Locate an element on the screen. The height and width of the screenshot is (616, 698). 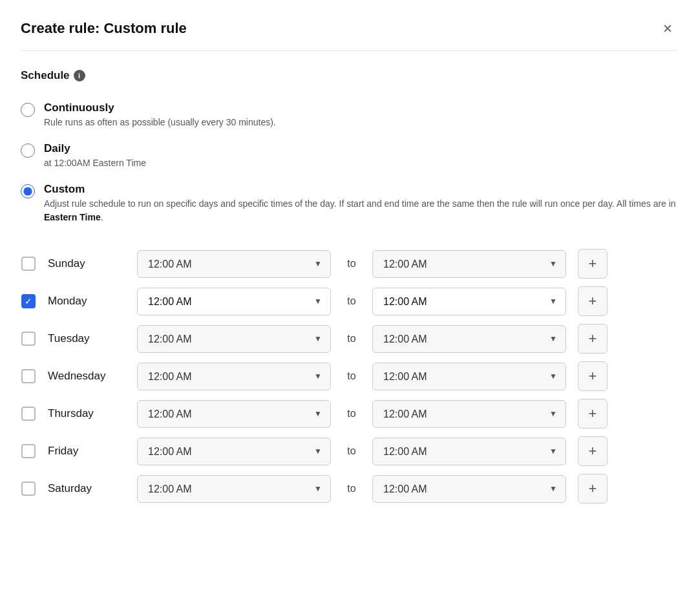
add-time-thursday: + is located at coordinates (593, 414).